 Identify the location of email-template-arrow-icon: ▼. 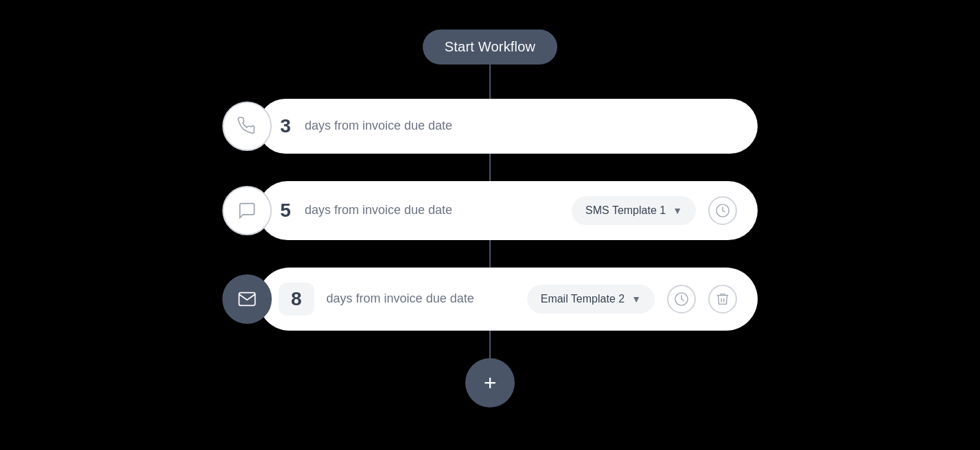
(636, 299).